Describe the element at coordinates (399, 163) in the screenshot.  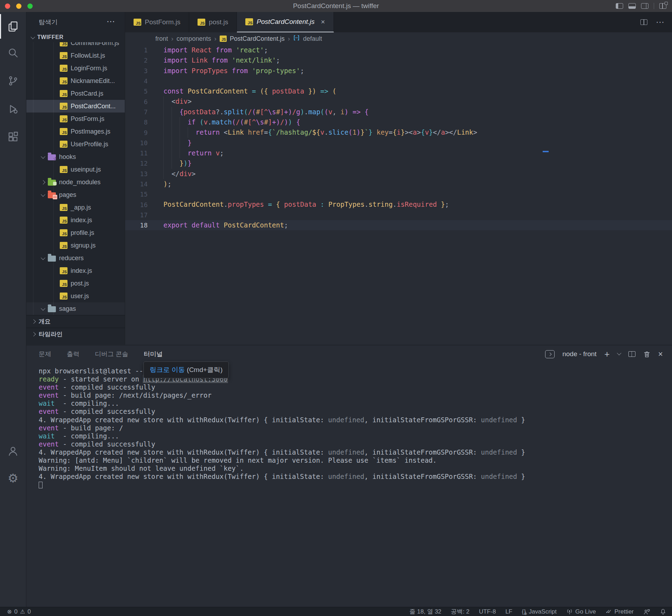
I see `code-line-12: 12})}` at that location.